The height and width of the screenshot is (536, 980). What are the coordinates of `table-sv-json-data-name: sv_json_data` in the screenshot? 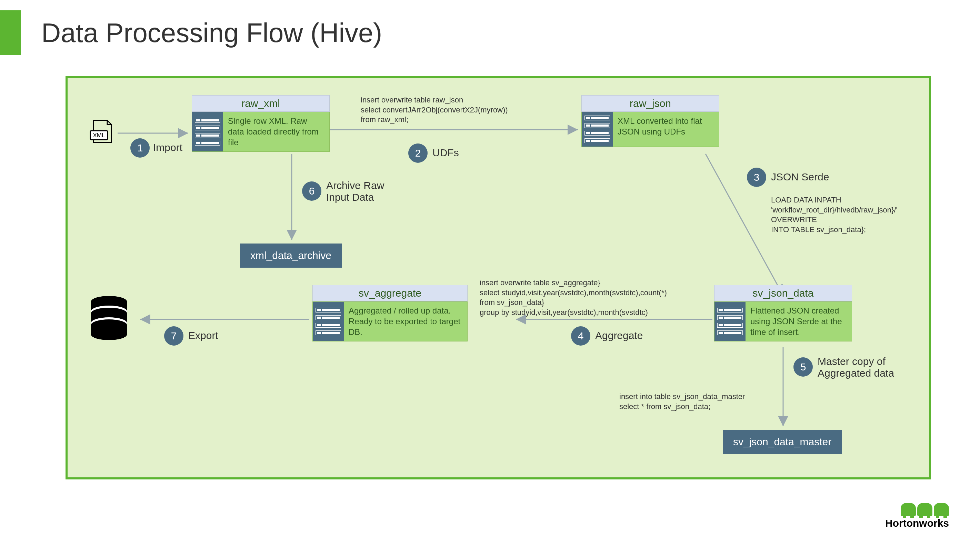 It's located at (783, 293).